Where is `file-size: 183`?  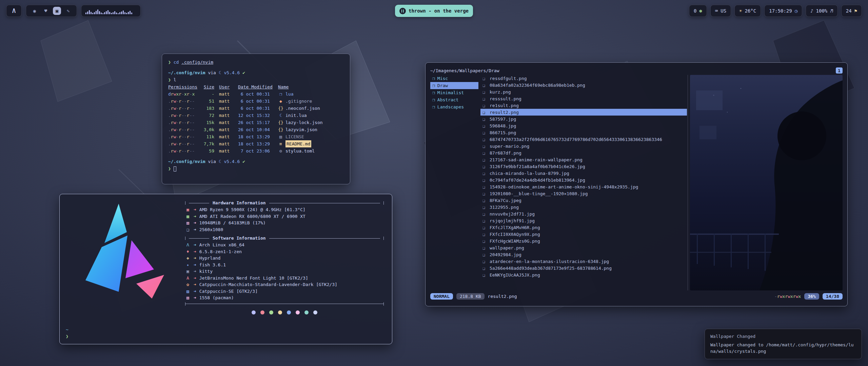
file-size: 183 is located at coordinates (208, 108).